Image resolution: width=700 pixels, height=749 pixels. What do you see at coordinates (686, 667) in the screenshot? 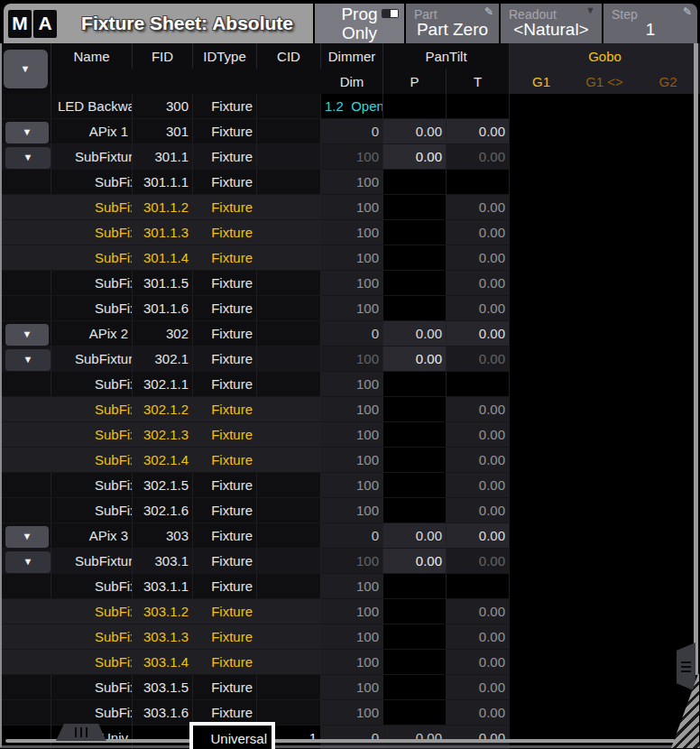
I see `vertical-scrollbar-handle` at bounding box center [686, 667].